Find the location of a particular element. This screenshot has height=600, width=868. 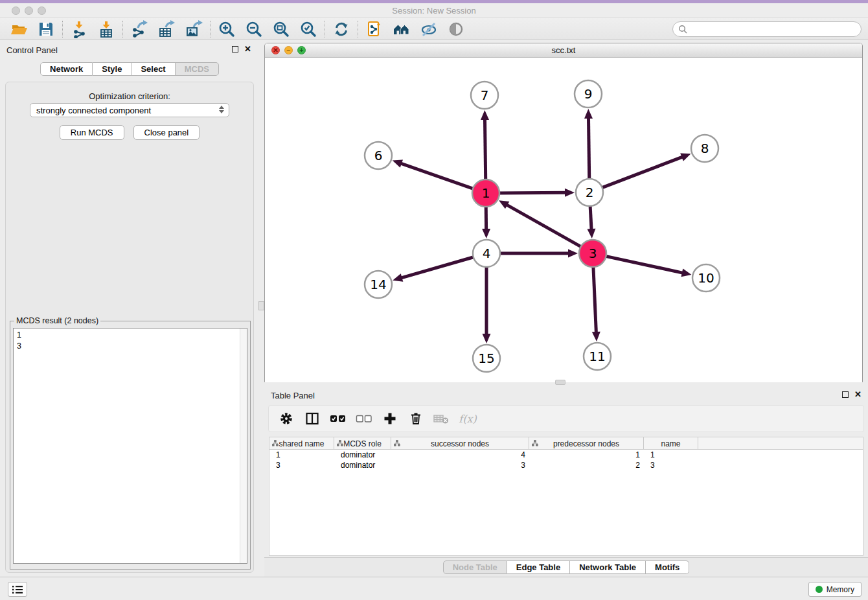

column-header-shared-name: shared name is located at coordinates (302, 443).